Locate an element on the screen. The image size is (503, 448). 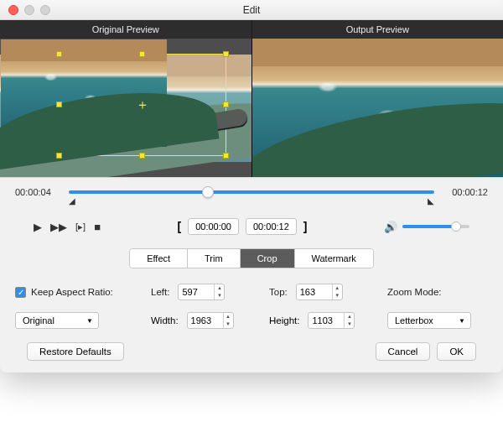
tab-trim: Trim is located at coordinates (215, 258).